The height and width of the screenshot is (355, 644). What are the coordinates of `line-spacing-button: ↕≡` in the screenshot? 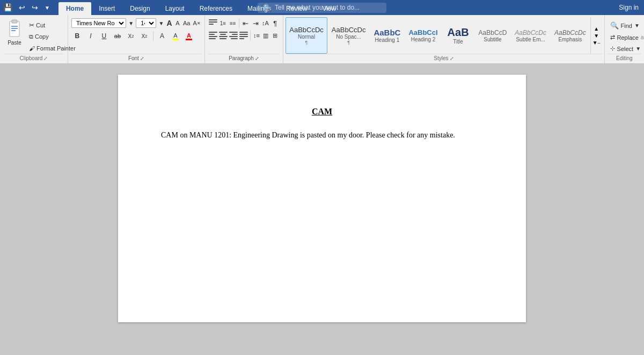 It's located at (257, 35).